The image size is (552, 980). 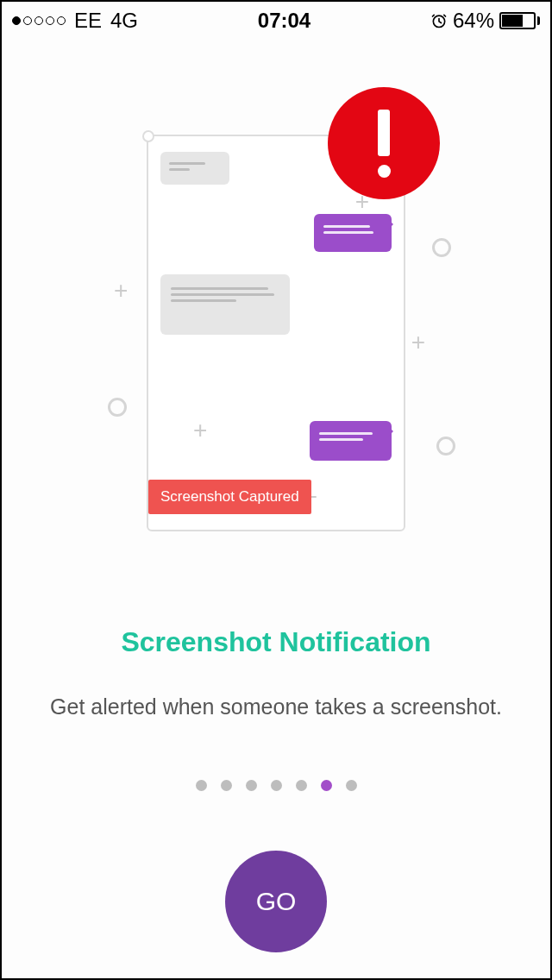 What do you see at coordinates (229, 497) in the screenshot?
I see `screenshot-captured-banner: Screenshot Captured` at bounding box center [229, 497].